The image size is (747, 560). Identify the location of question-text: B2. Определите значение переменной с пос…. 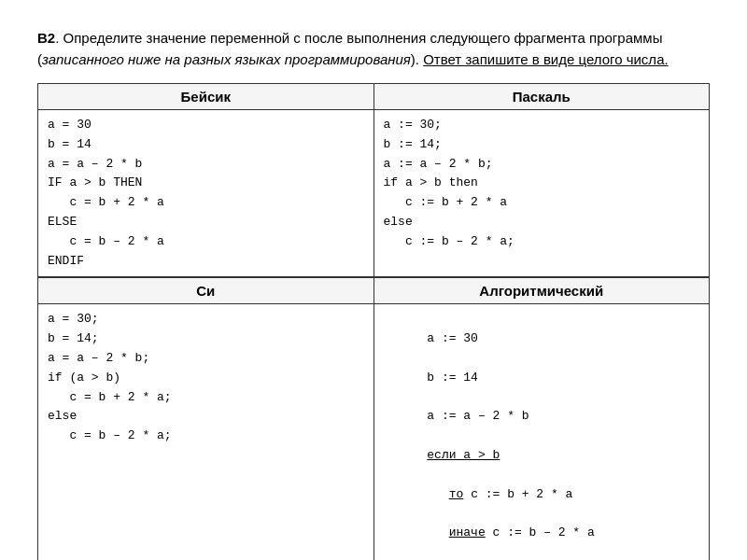
(374, 49).